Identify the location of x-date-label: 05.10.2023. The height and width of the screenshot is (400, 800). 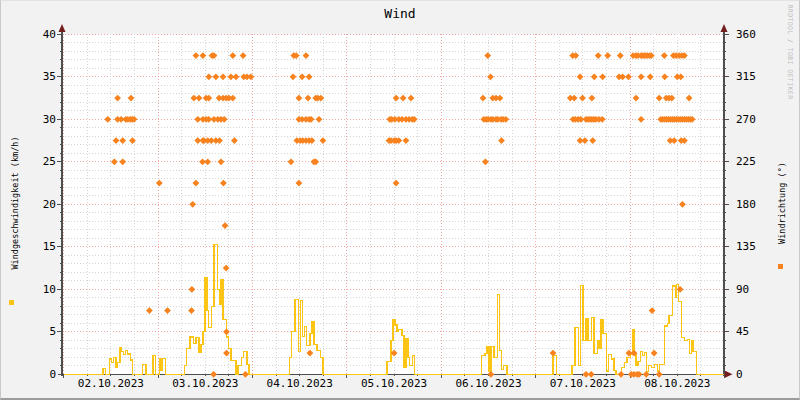
(394, 384).